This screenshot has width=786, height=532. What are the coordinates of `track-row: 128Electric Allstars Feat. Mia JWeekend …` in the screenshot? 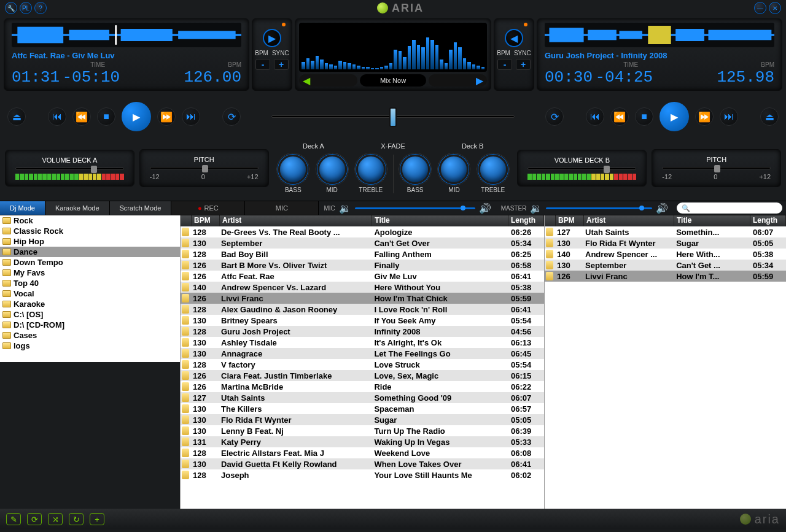 It's located at (362, 453).